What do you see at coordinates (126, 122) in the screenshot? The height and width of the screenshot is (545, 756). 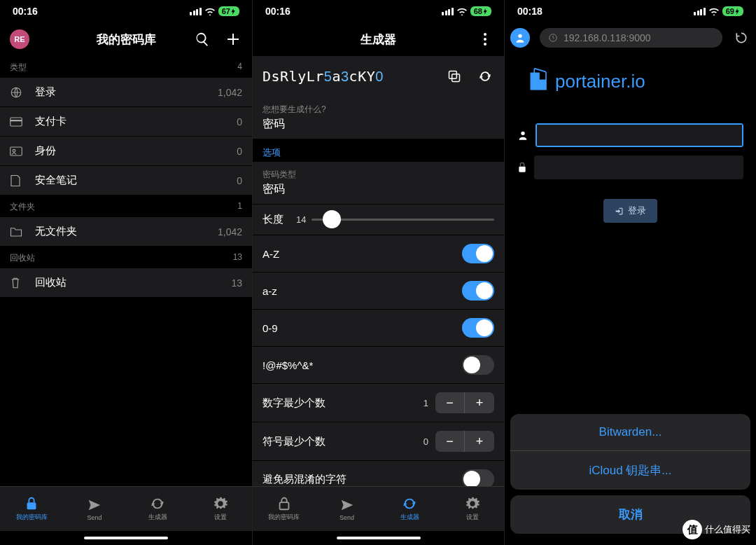 I see `row-card: 支付卡0` at bounding box center [126, 122].